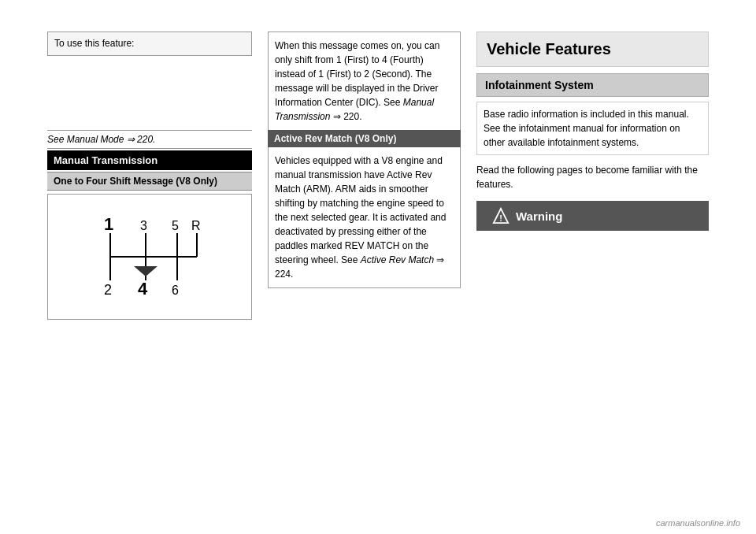 This screenshot has width=756, height=534. I want to click on one-to-four-header: One to Four Shift Message (V8 Only), so click(150, 181).